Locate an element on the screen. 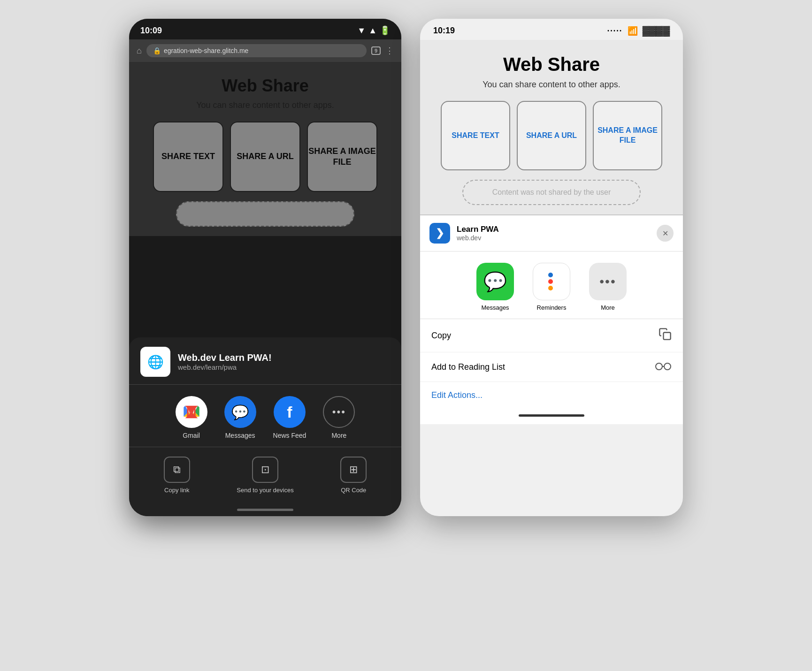 This screenshot has width=812, height=671. ios-app-domain: web.dev is located at coordinates (553, 238).